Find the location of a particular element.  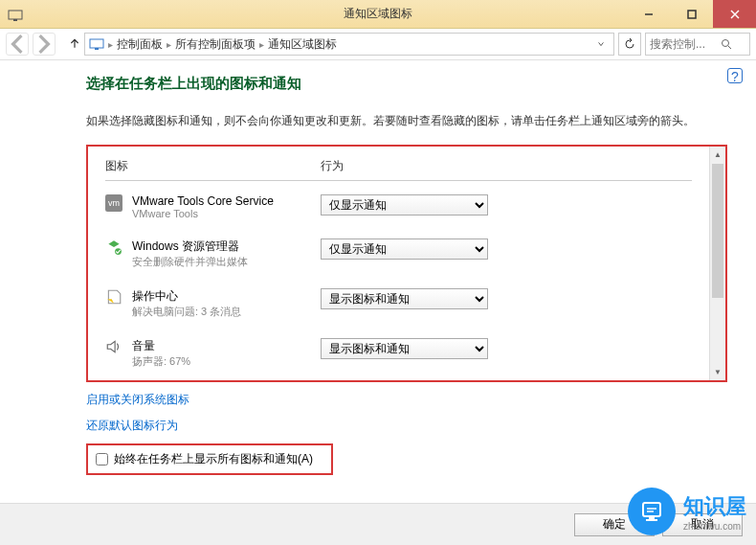

scroll-up-arrow: ▲ is located at coordinates (718, 155).